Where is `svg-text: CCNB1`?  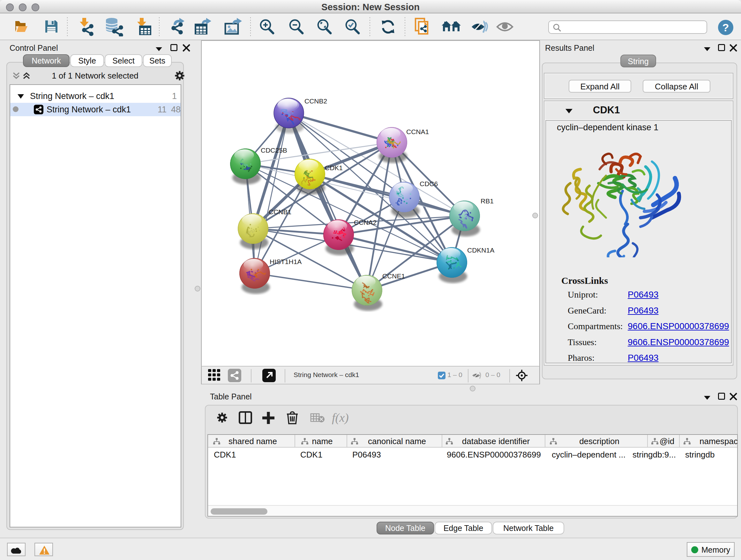
svg-text: CCNB1 is located at coordinates (280, 212).